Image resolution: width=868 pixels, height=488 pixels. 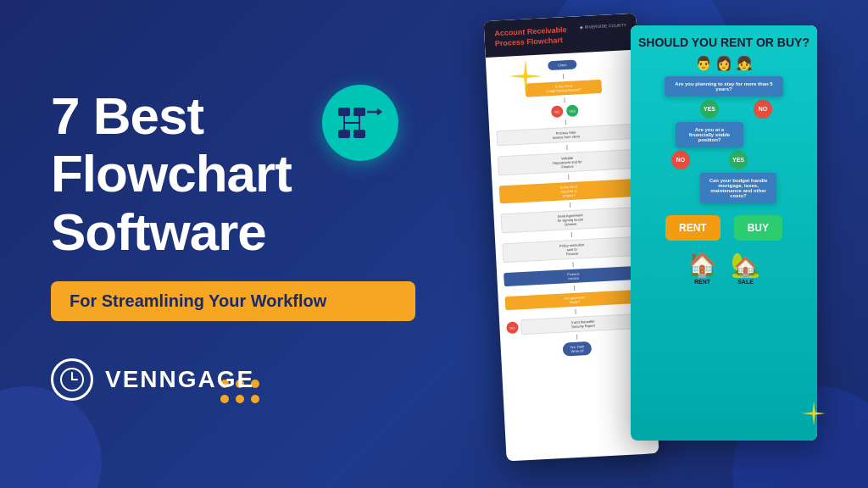 What do you see at coordinates (693, 228) in the screenshot?
I see `result-rent: RENT` at bounding box center [693, 228].